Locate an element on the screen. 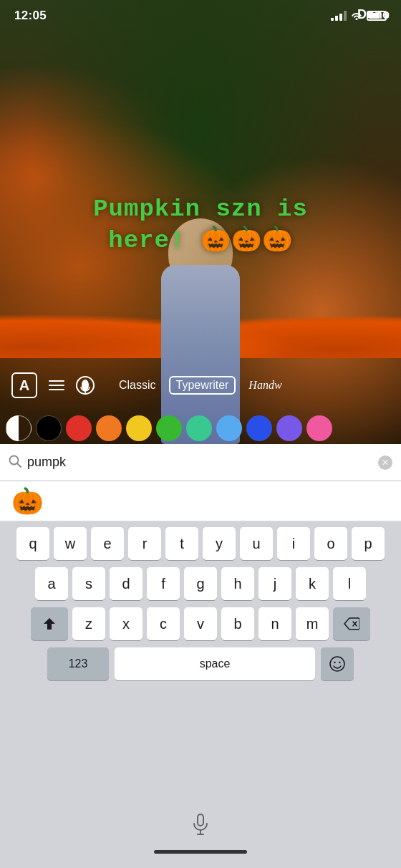 The image size is (401, 868). search-input is located at coordinates (200, 463).